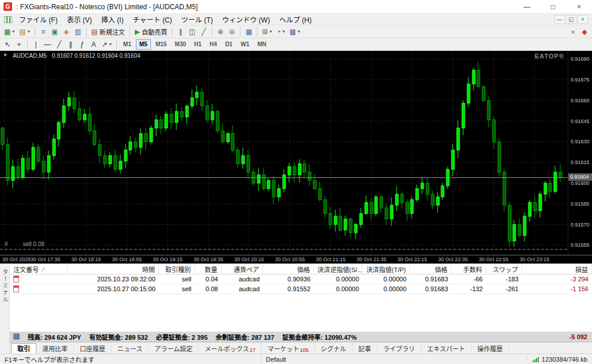 The width and height of the screenshot is (592, 364). Describe the element at coordinates (113, 269) in the screenshot. I see `column-header-1: 時間` at that location.